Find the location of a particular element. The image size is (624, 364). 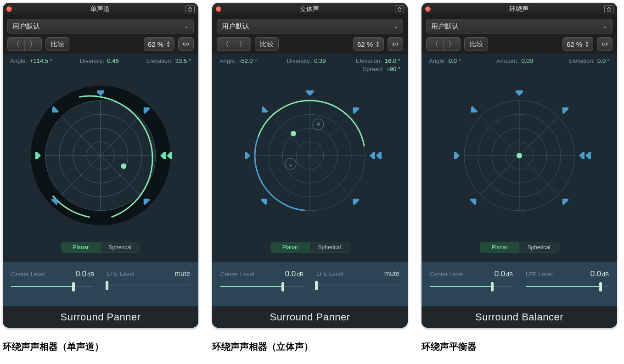

mid-value: 0.00 is located at coordinates (527, 61).